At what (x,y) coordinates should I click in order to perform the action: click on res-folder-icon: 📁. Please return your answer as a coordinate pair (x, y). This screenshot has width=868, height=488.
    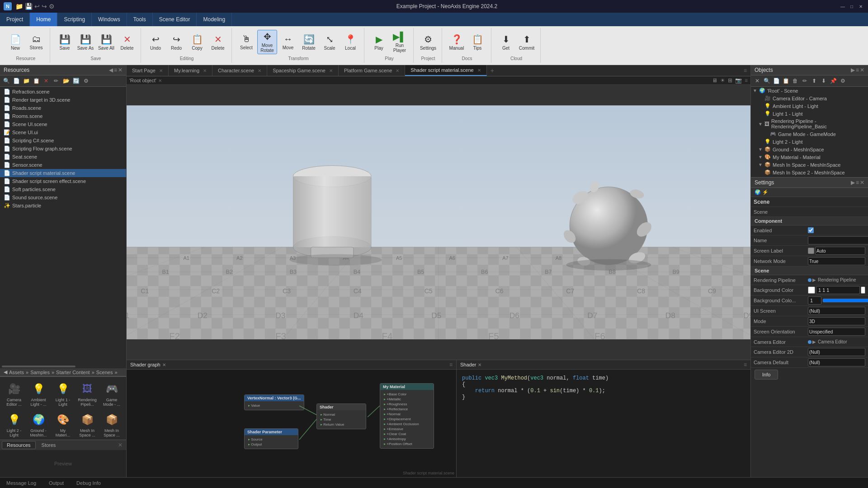
    Looking at the image, I should click on (26, 81).